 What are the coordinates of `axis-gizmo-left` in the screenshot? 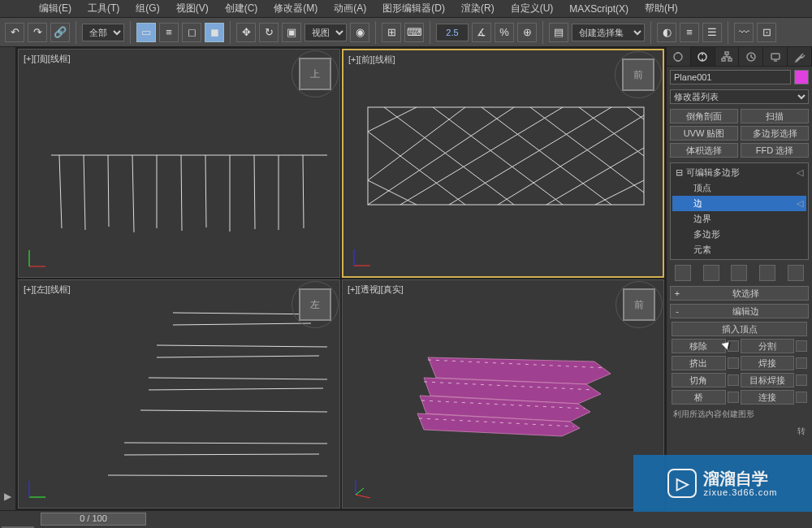 It's located at (37, 489).